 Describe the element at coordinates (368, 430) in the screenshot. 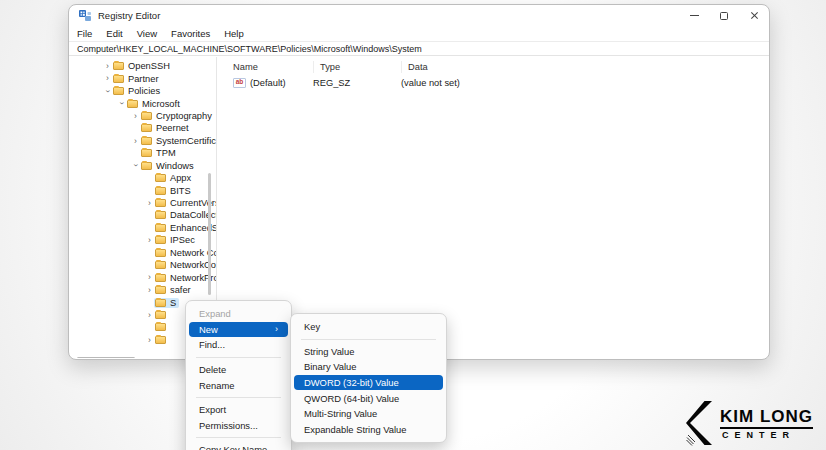

I see `submenu-item-expandable-string-value: Expandable String Value` at that location.